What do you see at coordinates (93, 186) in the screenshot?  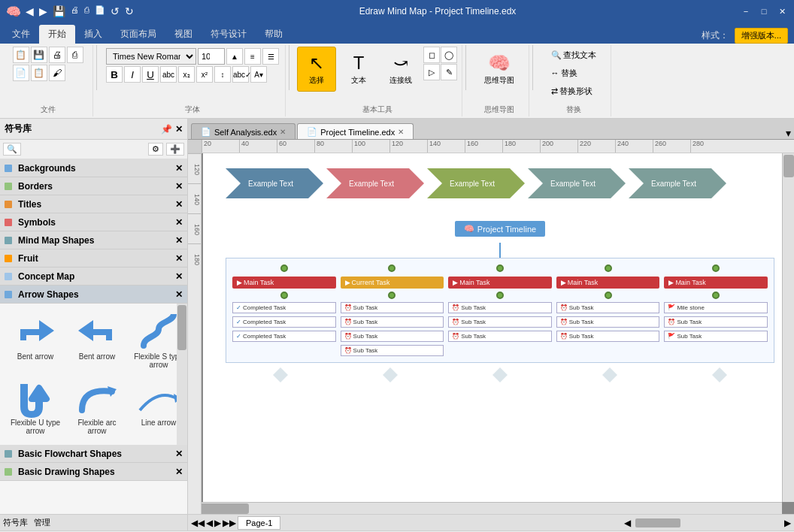 I see `sidebar-item-borders: Borders ✕` at bounding box center [93, 186].